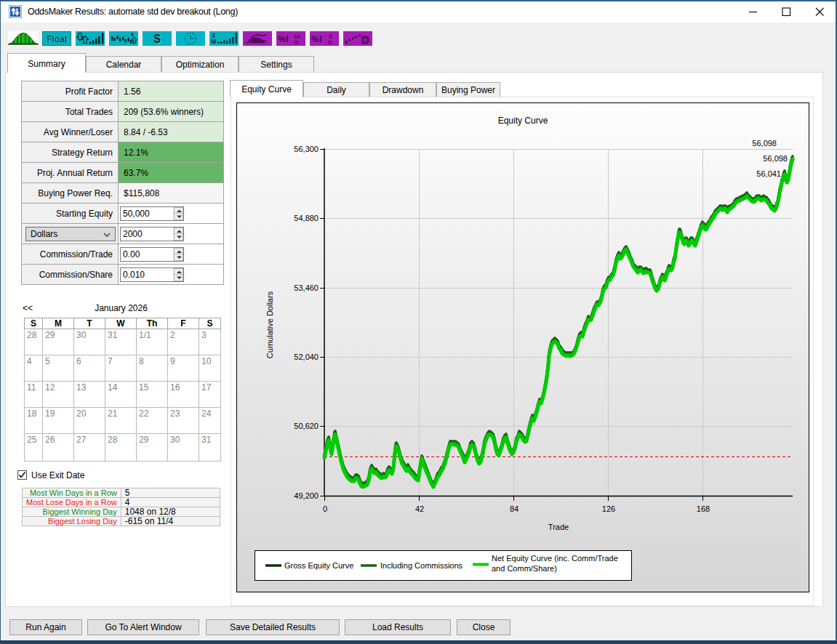 This screenshot has height=644, width=837. I want to click on svg-text: Including Commissions, so click(422, 565).